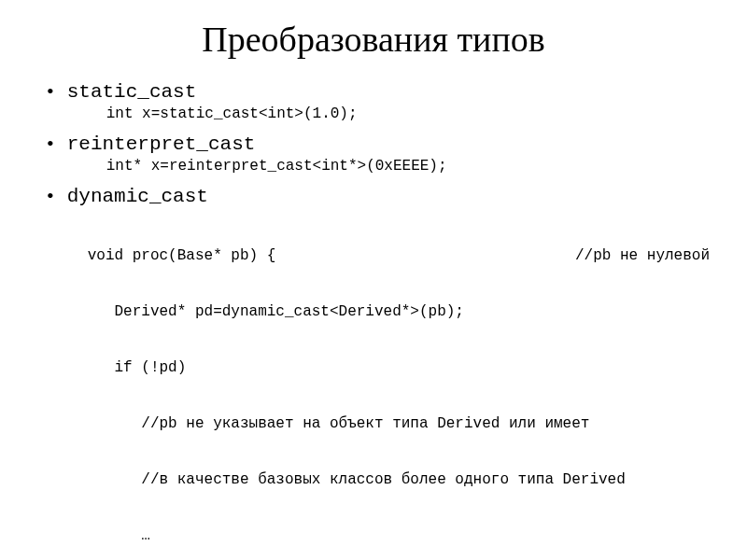 Image resolution: width=747 pixels, height=560 pixels. I want to click on code-line: if (!pd), so click(399, 368).